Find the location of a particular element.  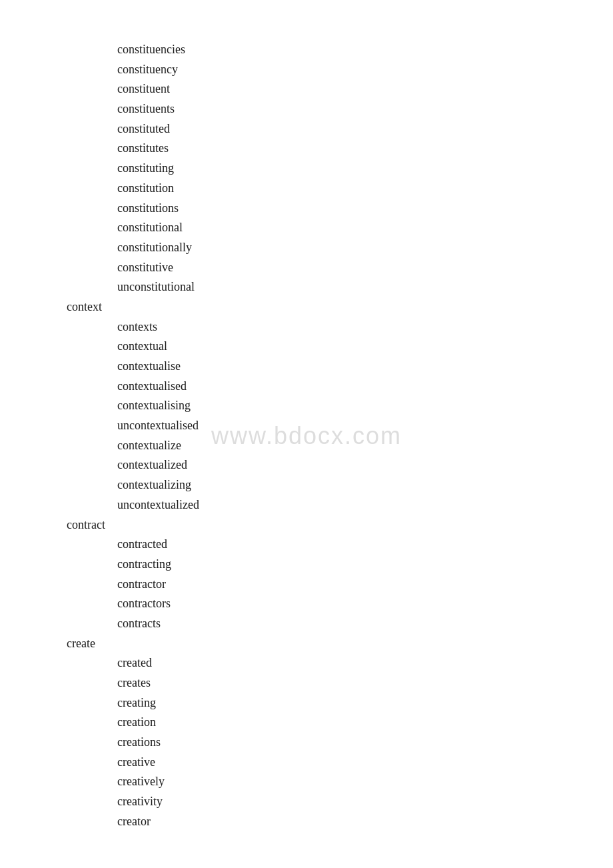

list-item: contractor is located at coordinates (306, 585).